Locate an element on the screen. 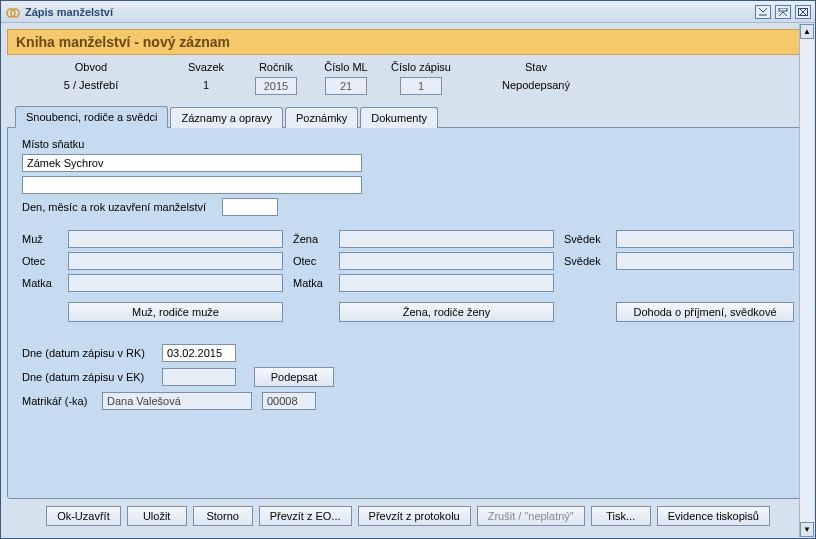 Image resolution: width=816 pixels, height=539 pixels. scroll-down-icon: ▼ is located at coordinates (807, 530).